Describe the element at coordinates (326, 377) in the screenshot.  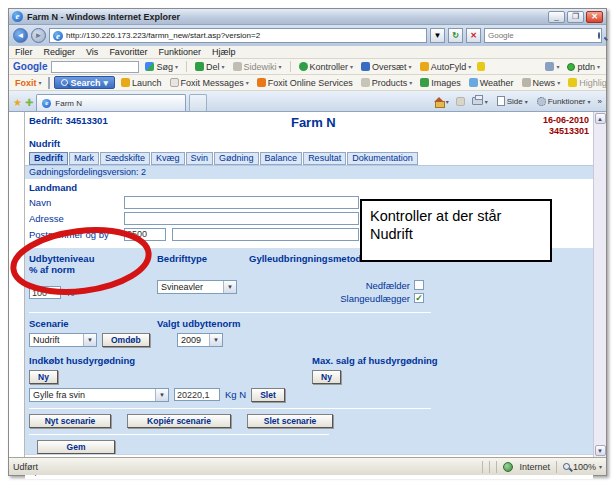
I see `new-max-sale-button: Ny` at that location.